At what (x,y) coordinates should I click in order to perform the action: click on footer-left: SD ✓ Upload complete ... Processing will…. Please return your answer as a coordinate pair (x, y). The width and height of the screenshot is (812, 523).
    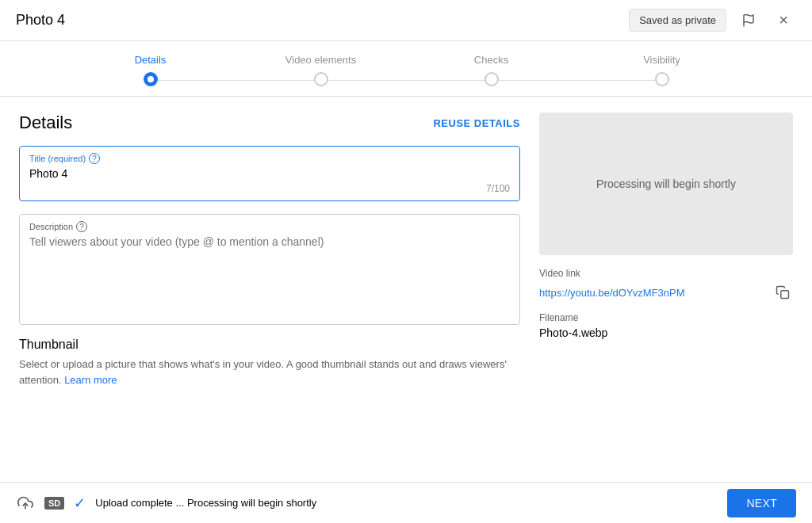
    Looking at the image, I should click on (167, 503).